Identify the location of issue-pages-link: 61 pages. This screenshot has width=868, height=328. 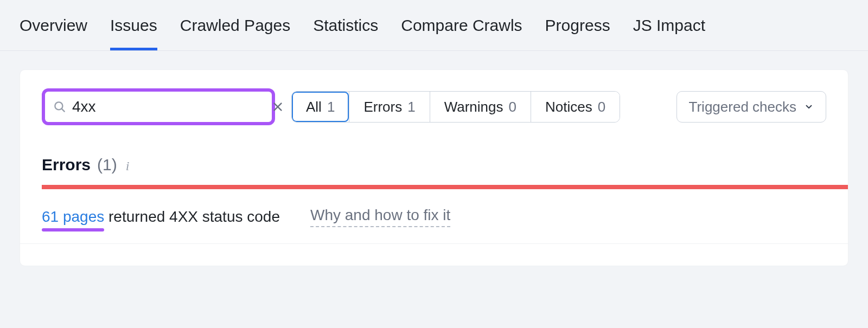
(73, 217).